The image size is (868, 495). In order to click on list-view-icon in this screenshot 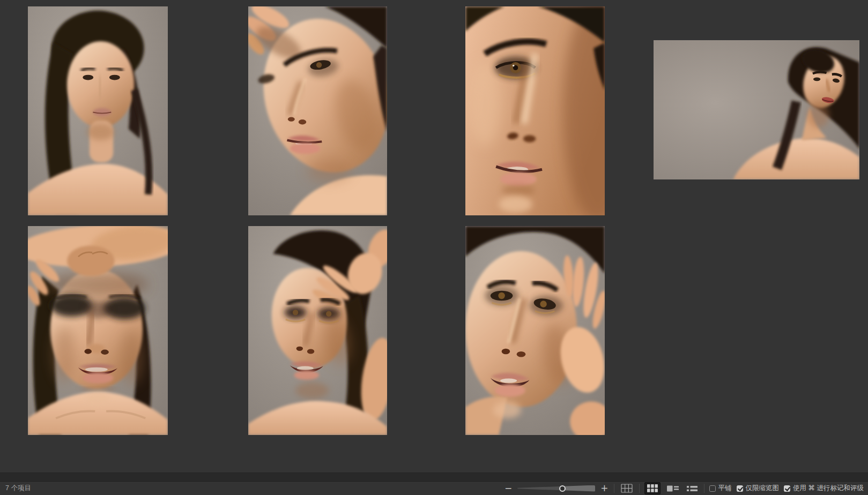, I will do `click(692, 489)`.